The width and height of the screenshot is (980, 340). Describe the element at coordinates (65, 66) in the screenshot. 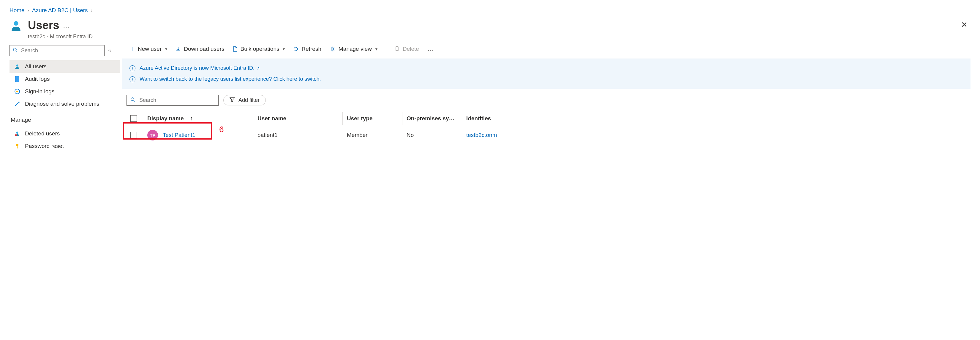

I see `sidebar-item-all-users: All users` at that location.